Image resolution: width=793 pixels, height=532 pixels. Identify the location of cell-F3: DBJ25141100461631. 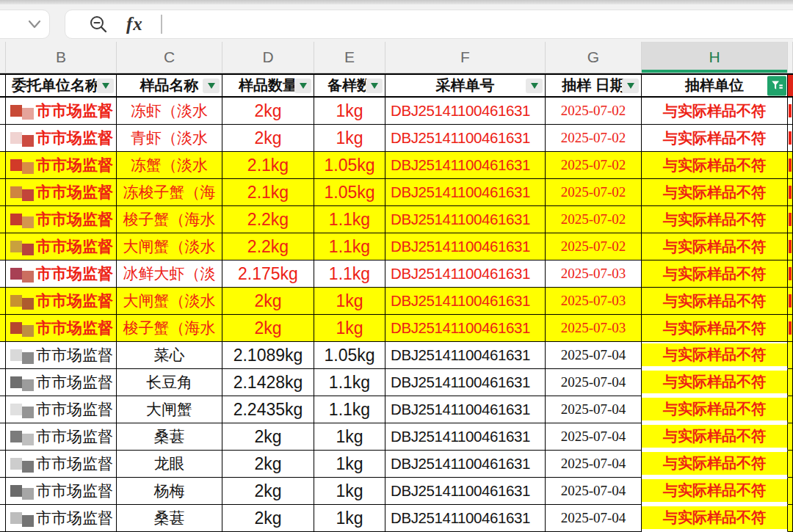
(466, 166).